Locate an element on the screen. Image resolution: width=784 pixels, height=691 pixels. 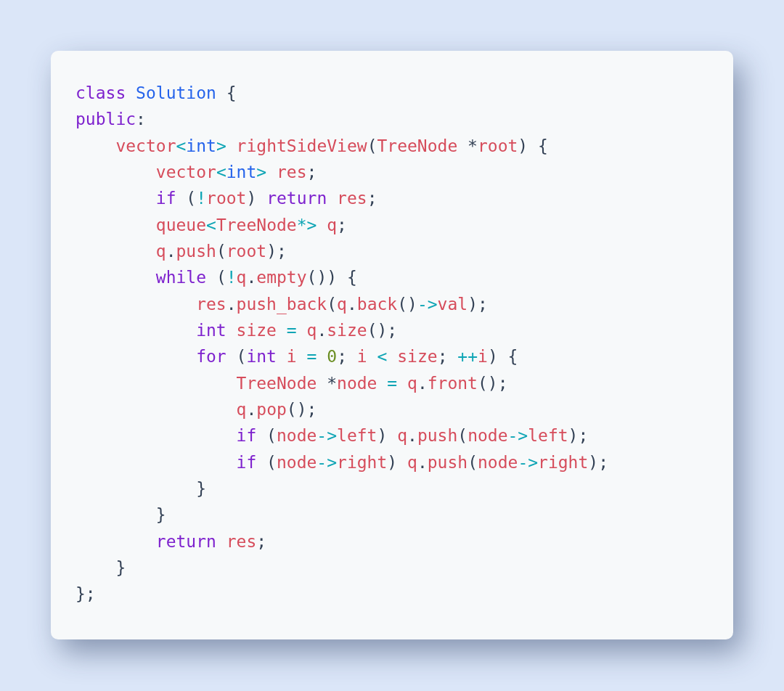
code-token: 0 is located at coordinates (332, 356).